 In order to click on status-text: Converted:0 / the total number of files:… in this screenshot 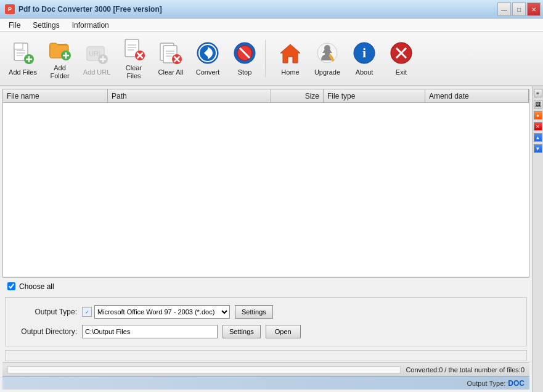, I will do `click(465, 370)`.